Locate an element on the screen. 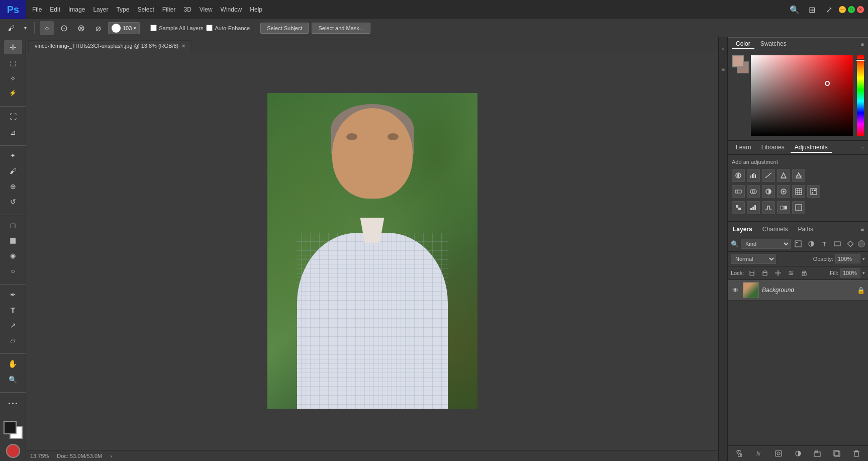  clone-tool: ⊕ is located at coordinates (13, 186).